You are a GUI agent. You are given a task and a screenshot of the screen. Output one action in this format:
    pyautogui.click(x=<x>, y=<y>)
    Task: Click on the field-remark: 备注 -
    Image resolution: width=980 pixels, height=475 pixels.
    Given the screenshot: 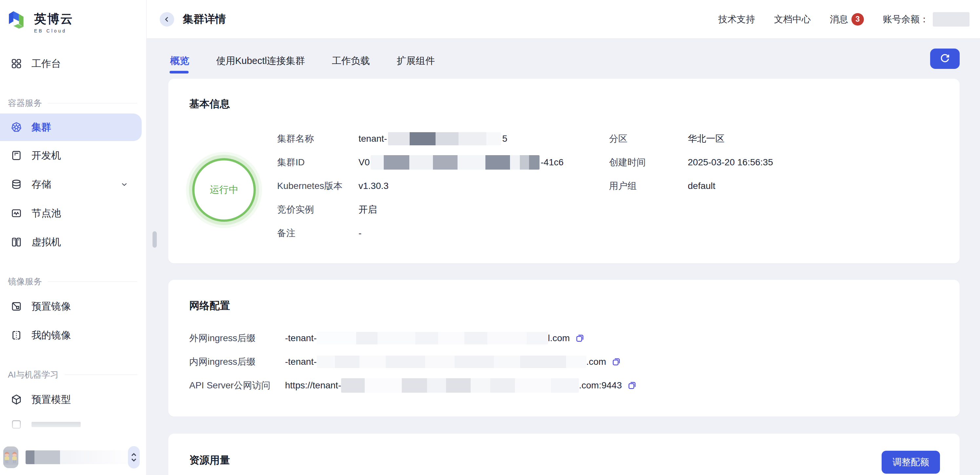 What is the action you would take?
    pyautogui.click(x=443, y=233)
    